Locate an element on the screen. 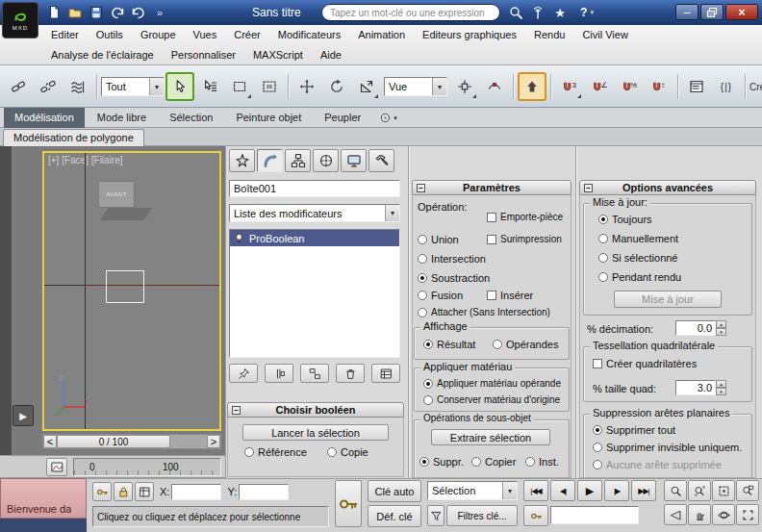 Image resolution: width=762 pixels, height=532 pixels. named-selection-combo-button: {|} is located at coordinates (726, 87).